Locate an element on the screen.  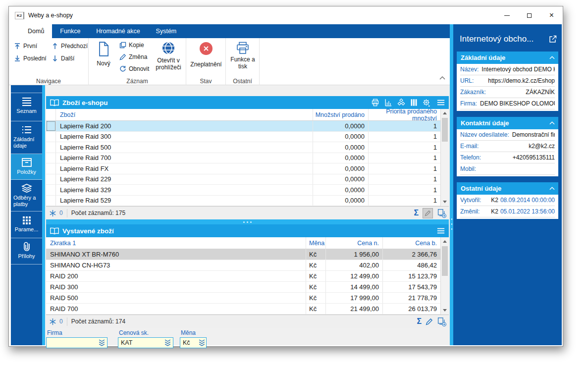
modules-icon is located at coordinates (401, 103).